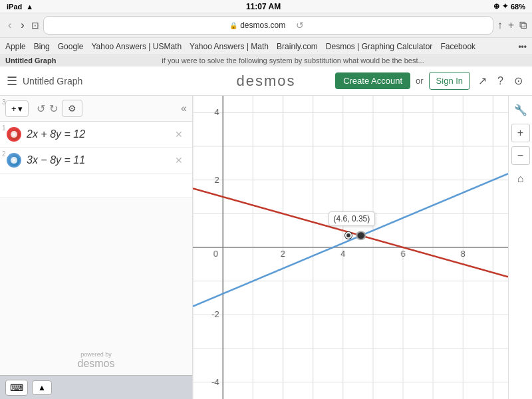 This screenshot has width=532, height=399. What do you see at coordinates (521, 156) in the screenshot?
I see `zoom-out-button: −` at bounding box center [521, 156].